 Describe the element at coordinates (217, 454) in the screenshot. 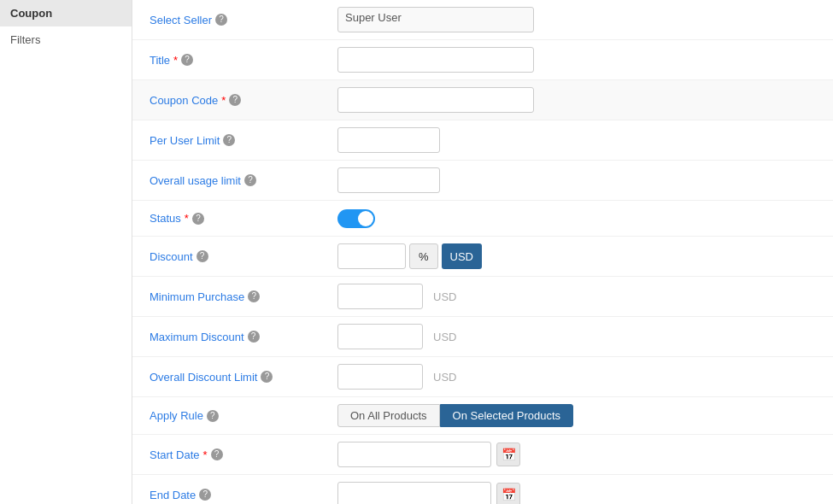

I see `start-date-help-icon: ?` at that location.